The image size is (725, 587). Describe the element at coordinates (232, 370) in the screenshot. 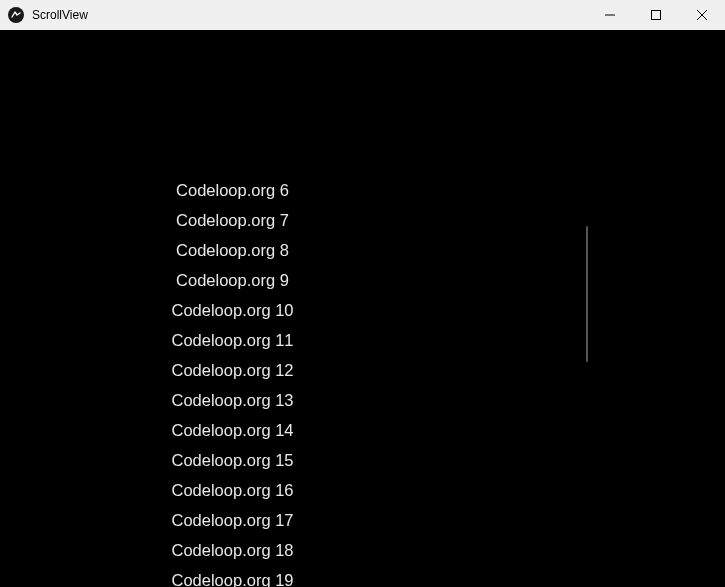

I see `list-item: Codeloop.org 12` at that location.